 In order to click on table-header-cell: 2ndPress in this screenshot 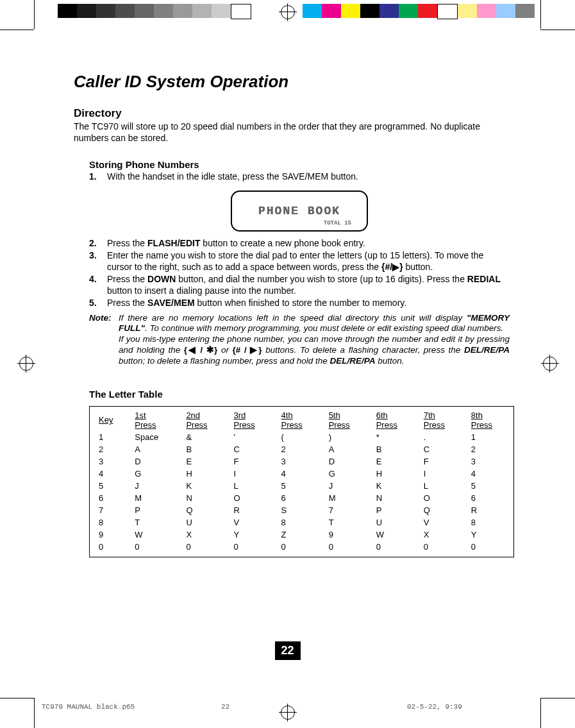, I will do `click(206, 420)`.